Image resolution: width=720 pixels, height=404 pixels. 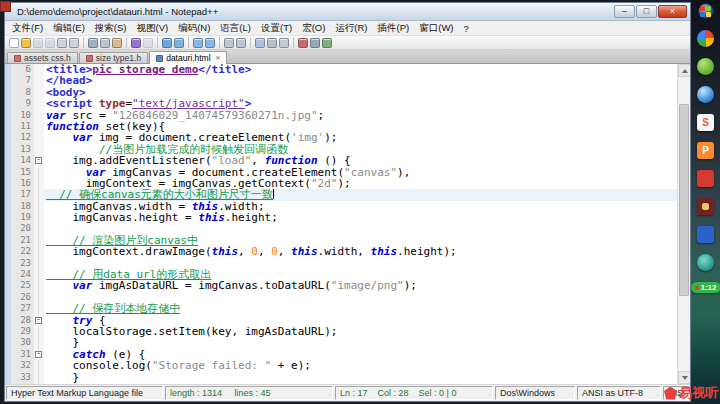 I want to click on redo-icon, so click(x=148, y=43).